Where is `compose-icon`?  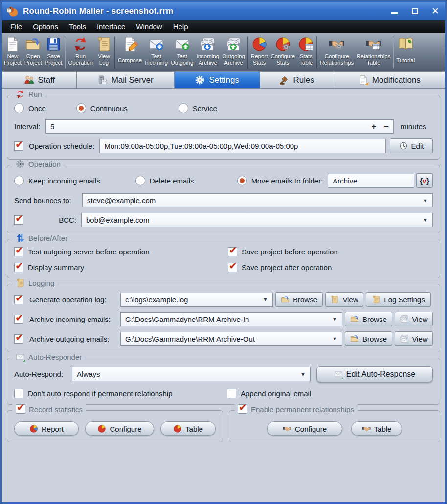
compose-icon is located at coordinates (130, 44).